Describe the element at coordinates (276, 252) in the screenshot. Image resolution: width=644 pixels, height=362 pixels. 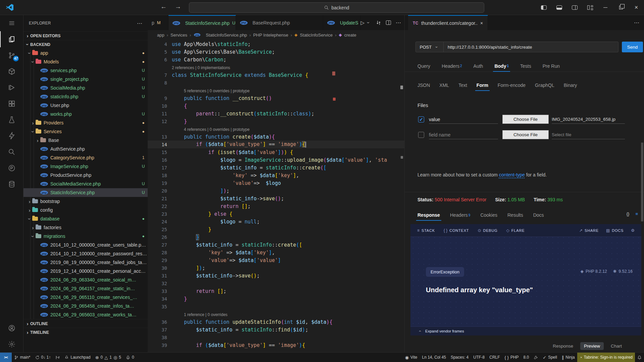
I see `code-line: 28 'key' => $data['key'],` at that location.